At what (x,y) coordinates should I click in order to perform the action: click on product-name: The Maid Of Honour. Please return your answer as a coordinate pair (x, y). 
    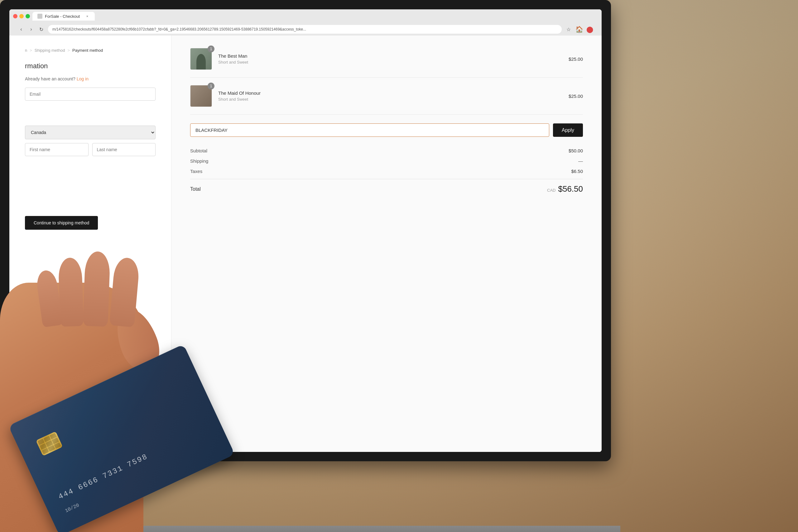
    Looking at the image, I should click on (390, 93).